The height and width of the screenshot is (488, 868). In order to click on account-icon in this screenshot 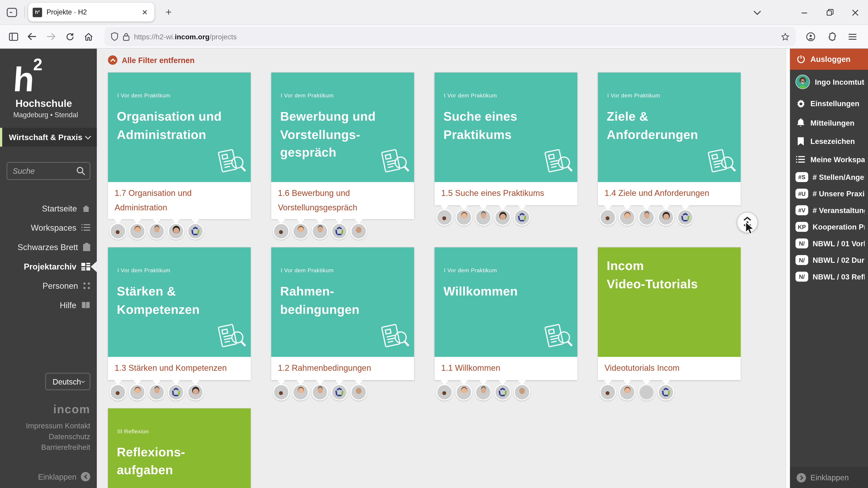, I will do `click(810, 36)`.